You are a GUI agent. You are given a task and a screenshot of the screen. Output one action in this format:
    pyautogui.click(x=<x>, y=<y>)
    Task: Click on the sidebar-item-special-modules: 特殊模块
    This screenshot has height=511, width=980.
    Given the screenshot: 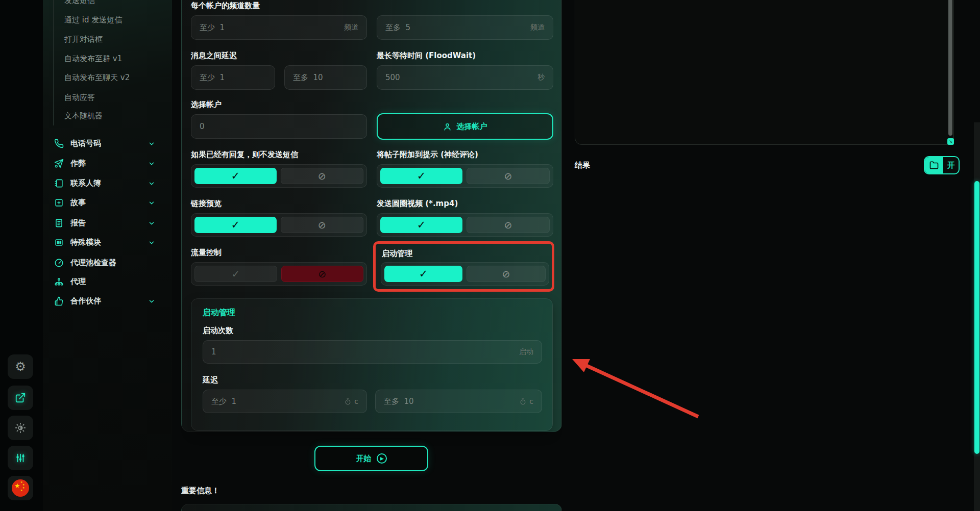 What is the action you would take?
    pyautogui.click(x=109, y=242)
    